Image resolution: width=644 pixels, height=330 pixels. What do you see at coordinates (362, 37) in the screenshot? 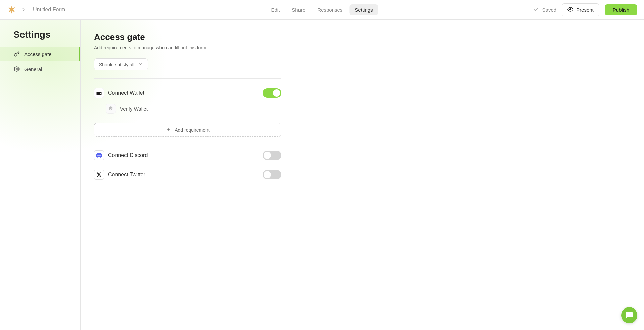
I see `page-title: Access gate` at bounding box center [362, 37].